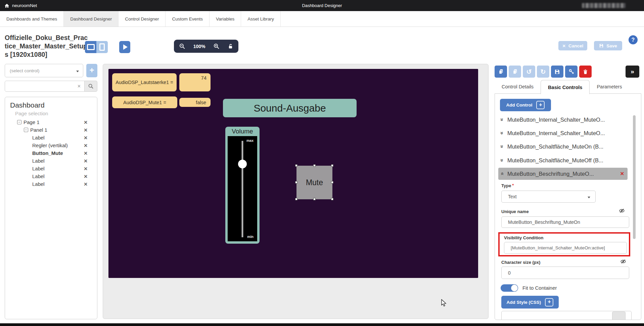 Image resolution: width=644 pixels, height=326 pixels. What do you see at coordinates (633, 40) in the screenshot?
I see `help-button: ?` at bounding box center [633, 40].